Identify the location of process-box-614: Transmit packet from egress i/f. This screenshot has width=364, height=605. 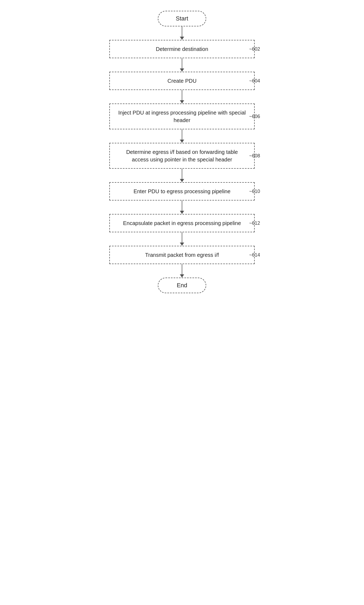
(182, 255).